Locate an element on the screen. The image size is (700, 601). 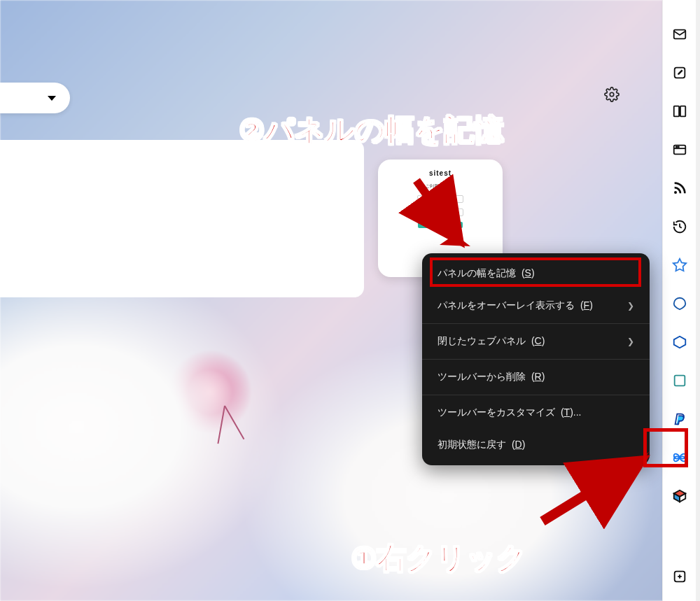
webpanel-cube-icon is located at coordinates (680, 496).